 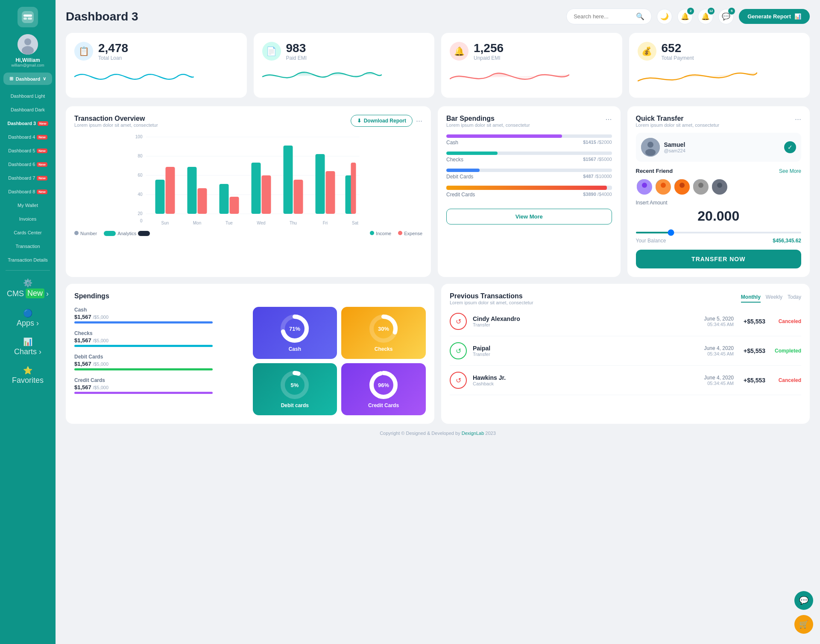 What do you see at coordinates (804, 624) in the screenshot?
I see `float-cart-button: 🛒` at bounding box center [804, 624].